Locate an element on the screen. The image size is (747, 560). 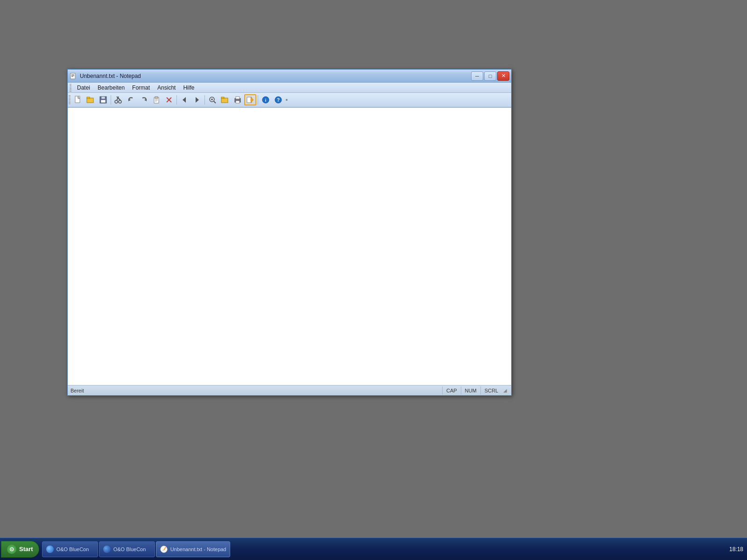
cap-indicator: CAP is located at coordinates (451, 391).